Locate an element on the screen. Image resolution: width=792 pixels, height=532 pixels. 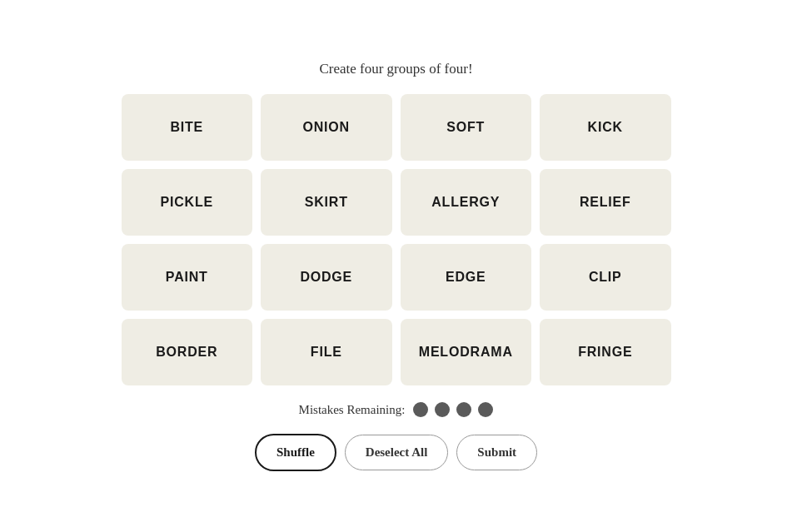
word-label-pickle: PICKLE is located at coordinates (187, 202).